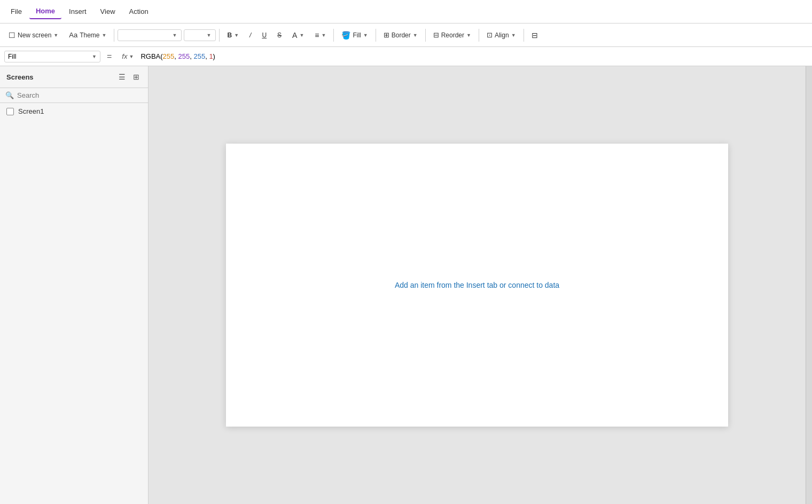 The width and height of the screenshot is (812, 504). What do you see at coordinates (52, 57) in the screenshot?
I see `property-dropdown: Fill ▼` at bounding box center [52, 57].